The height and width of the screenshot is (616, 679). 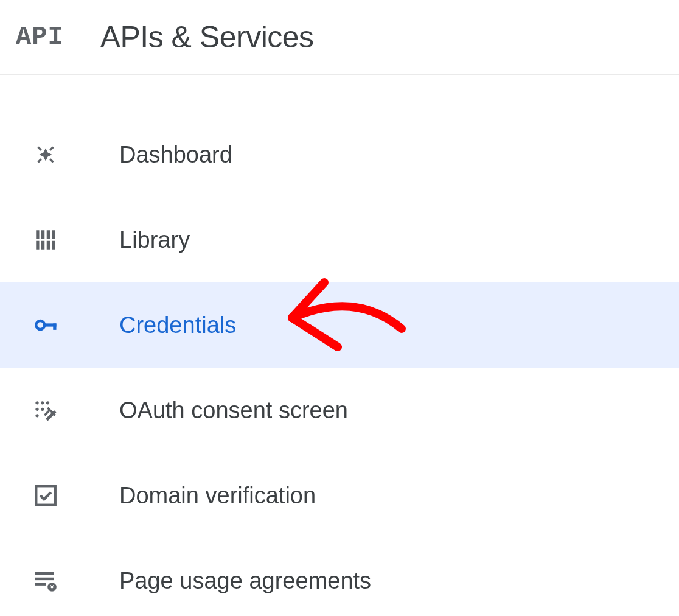 What do you see at coordinates (46, 495) in the screenshot?
I see `check-box-icon` at bounding box center [46, 495].